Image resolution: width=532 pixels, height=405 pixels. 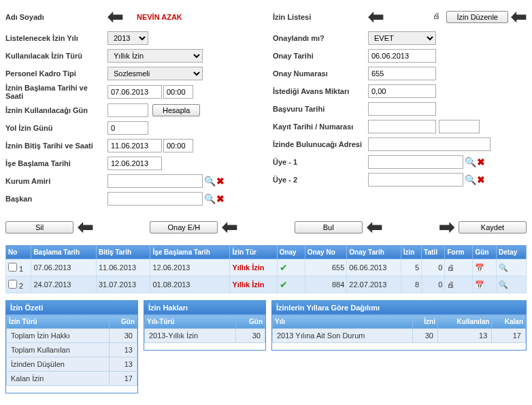 I want to click on col-end: Bitiş Tarih, so click(x=122, y=253).